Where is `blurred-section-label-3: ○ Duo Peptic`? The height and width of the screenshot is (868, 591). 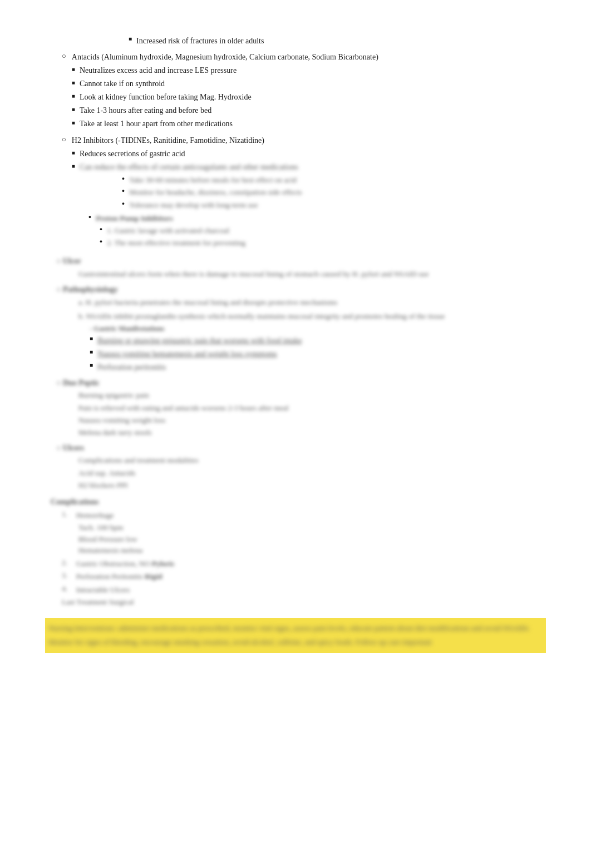 blurred-section-label-3: ○ Duo Peptic is located at coordinates (301, 383).